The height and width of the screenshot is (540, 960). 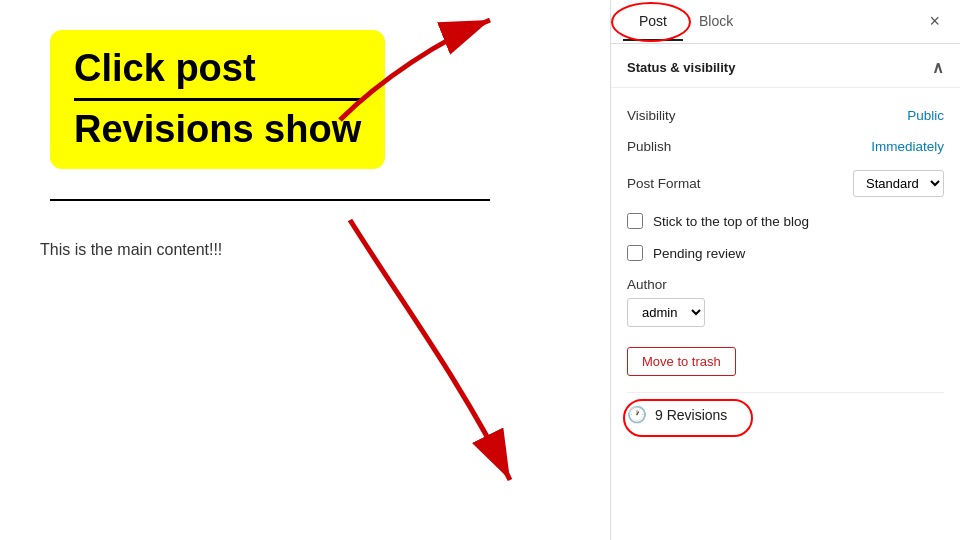 I want to click on sticky-label: Stick to the top of the blog, so click(x=731, y=222).